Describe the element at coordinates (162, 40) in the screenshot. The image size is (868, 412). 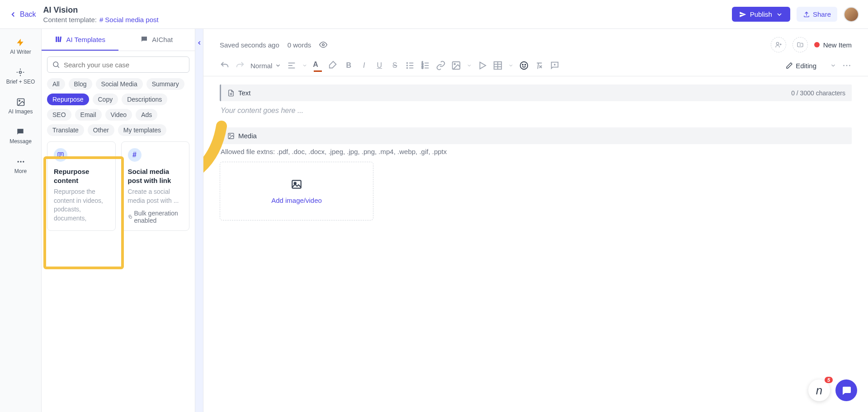
I see `tab-label: AIChat` at that location.